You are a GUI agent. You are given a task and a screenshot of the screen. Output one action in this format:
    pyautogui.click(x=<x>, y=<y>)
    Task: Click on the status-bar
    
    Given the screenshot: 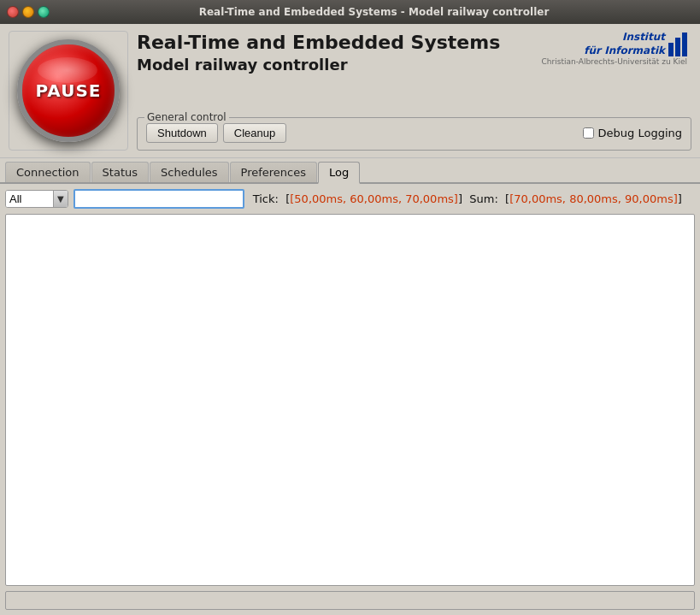 What is the action you would take?
    pyautogui.click(x=350, y=600)
    